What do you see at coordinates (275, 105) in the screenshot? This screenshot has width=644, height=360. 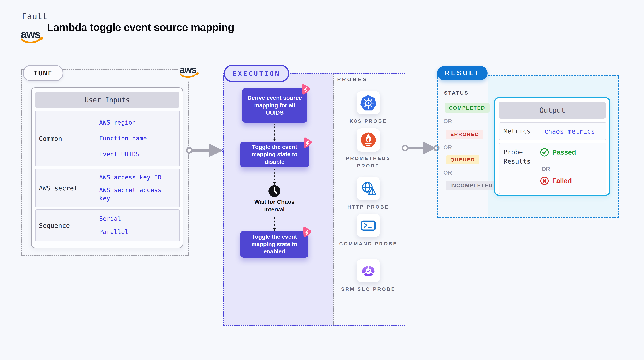 I see `step-text: Derive event source mapping for all UUID…` at bounding box center [275, 105].